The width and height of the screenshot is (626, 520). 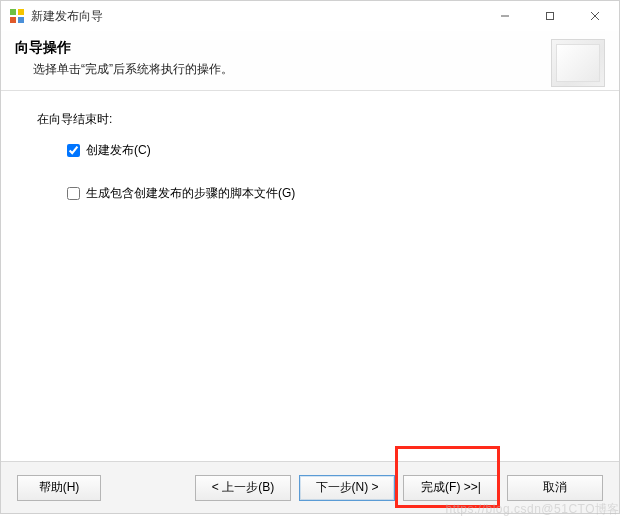 What do you see at coordinates (532, 510) in the screenshot?
I see `watermark-text: https://blog.csdn@51CTO博客` at bounding box center [532, 510].